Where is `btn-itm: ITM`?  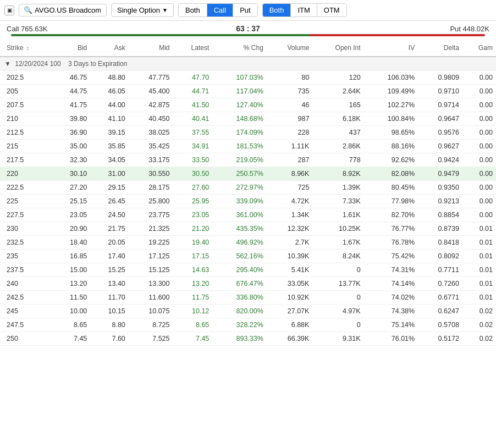
btn-itm: ITM is located at coordinates (304, 10).